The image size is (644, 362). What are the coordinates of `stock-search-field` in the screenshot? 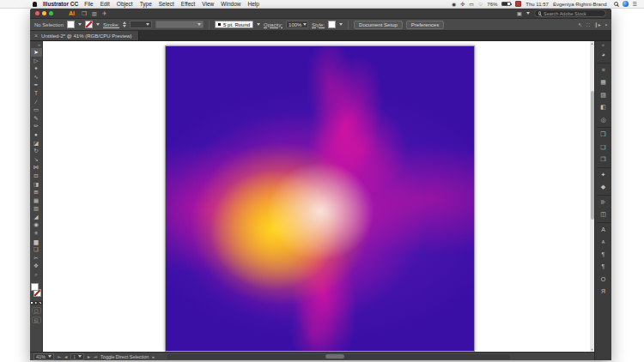 It's located at (570, 14).